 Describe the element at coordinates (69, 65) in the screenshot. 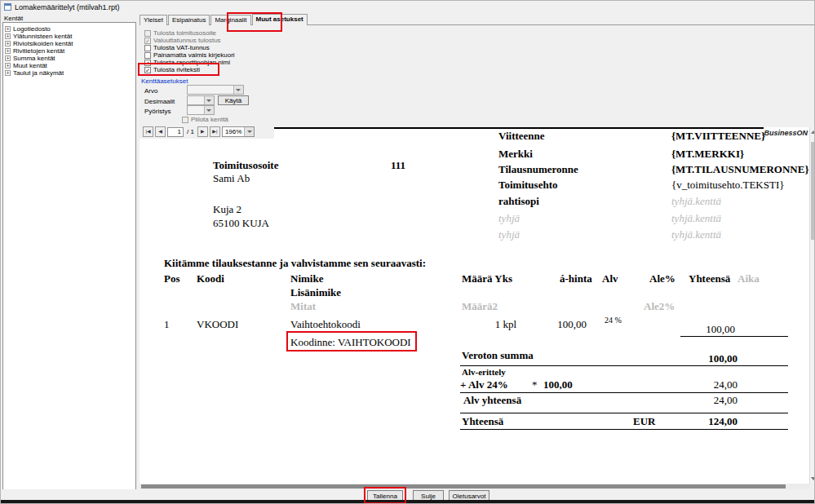

I see `tree-item-muut-kentat: + Muut kentät` at that location.